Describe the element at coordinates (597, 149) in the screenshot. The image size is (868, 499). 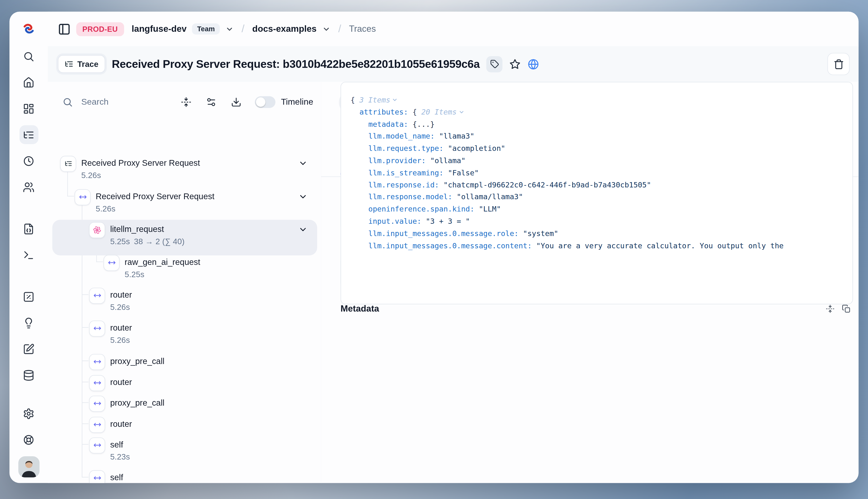
I see `metadata-json-line: llm.request.type: "acompletion"` at that location.